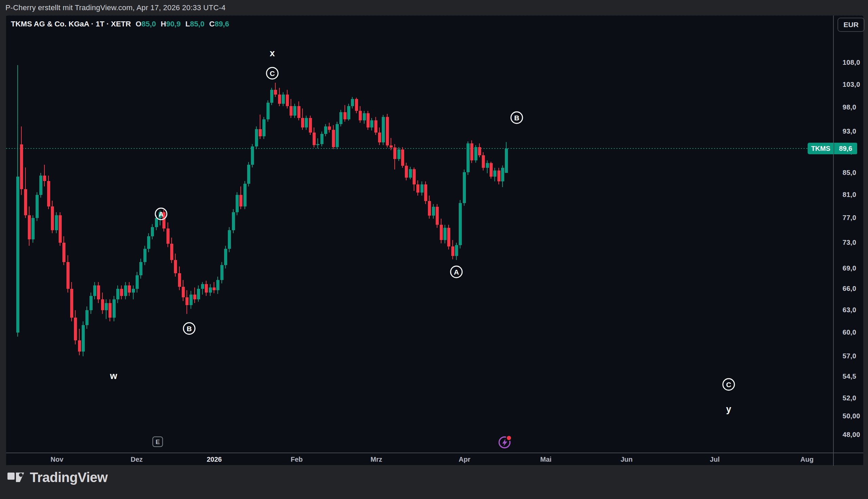 The height and width of the screenshot is (499, 868). What do you see at coordinates (851, 84) in the screenshot?
I see `price-tick-label: 103,0` at bounding box center [851, 84].